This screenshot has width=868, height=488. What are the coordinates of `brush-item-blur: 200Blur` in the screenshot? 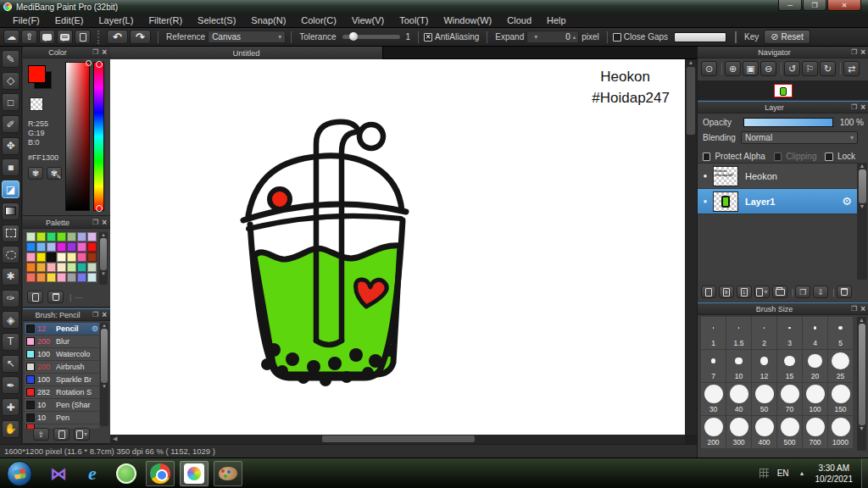 It's located at (62, 342).